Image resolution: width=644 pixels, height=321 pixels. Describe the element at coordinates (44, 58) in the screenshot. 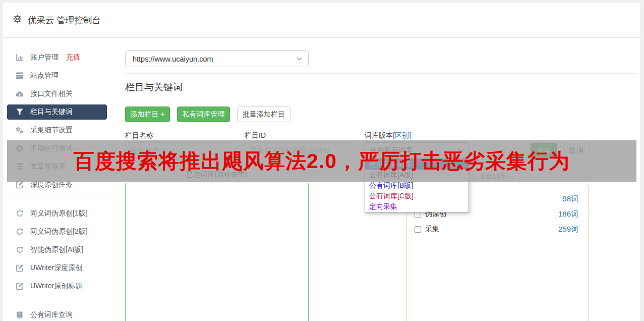

I see `sidebar-item-label: 账户管理` at that location.